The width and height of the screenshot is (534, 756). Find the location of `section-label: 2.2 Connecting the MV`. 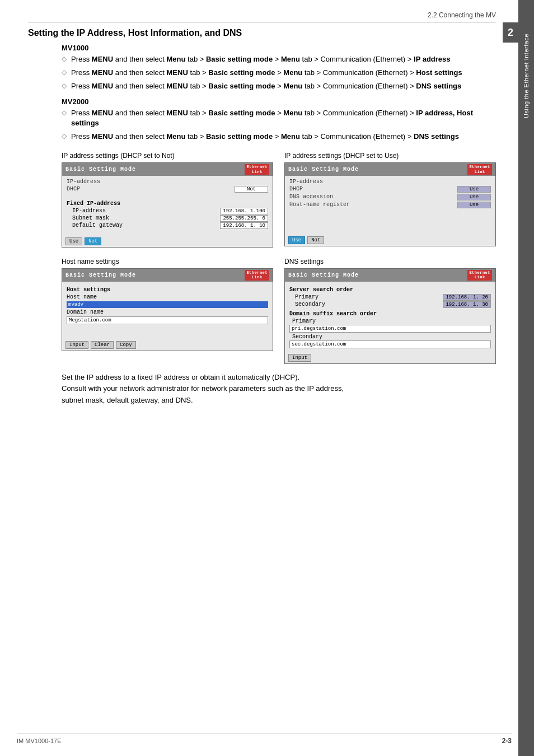

section-label: 2.2 Connecting the MV is located at coordinates (462, 15).